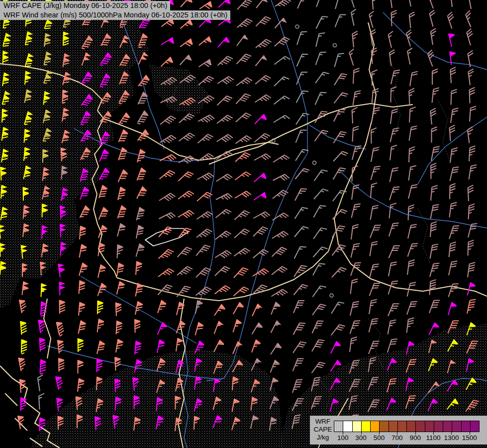 The width and height of the screenshot is (487, 448). Describe the element at coordinates (323, 422) in the screenshot. I see `legend-title-line1: WRF` at that location.